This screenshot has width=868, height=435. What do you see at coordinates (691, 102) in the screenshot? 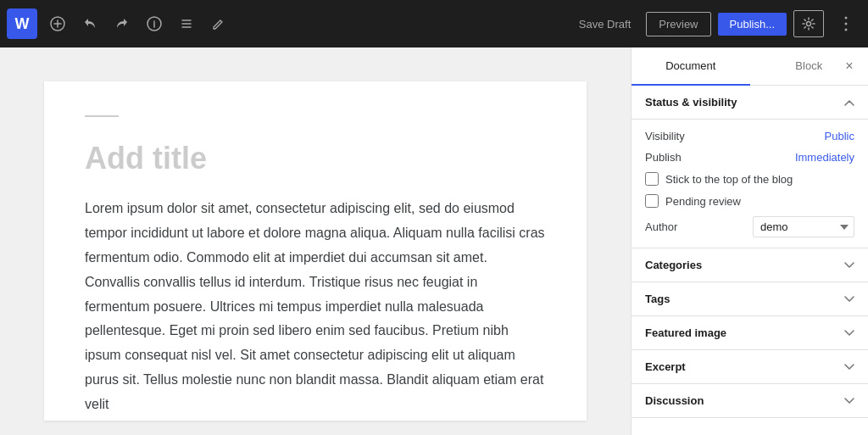
I see `status-visibility-title: Status & visibility` at bounding box center [691, 102].